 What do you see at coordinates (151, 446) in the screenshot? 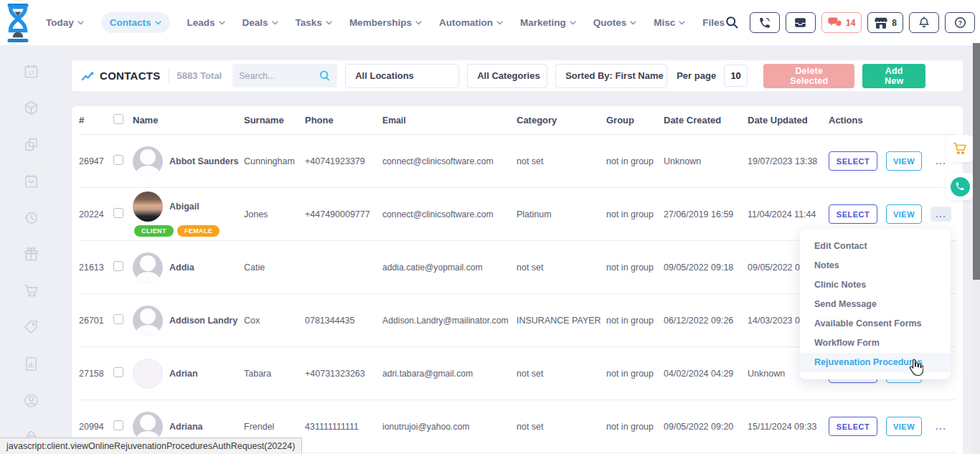
I see `link-preview-statusbar: javascript:client.viewOnlineRejuvenation…` at bounding box center [151, 446].